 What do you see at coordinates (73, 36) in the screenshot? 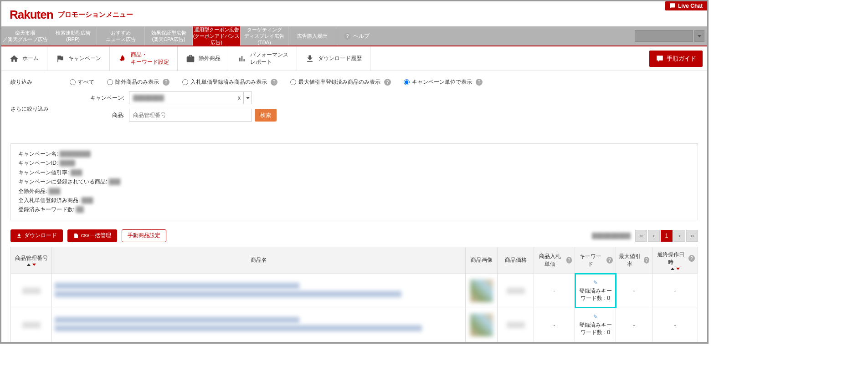
I see `nav-rpp: 検索連動型広告(RPP)` at bounding box center [73, 36].